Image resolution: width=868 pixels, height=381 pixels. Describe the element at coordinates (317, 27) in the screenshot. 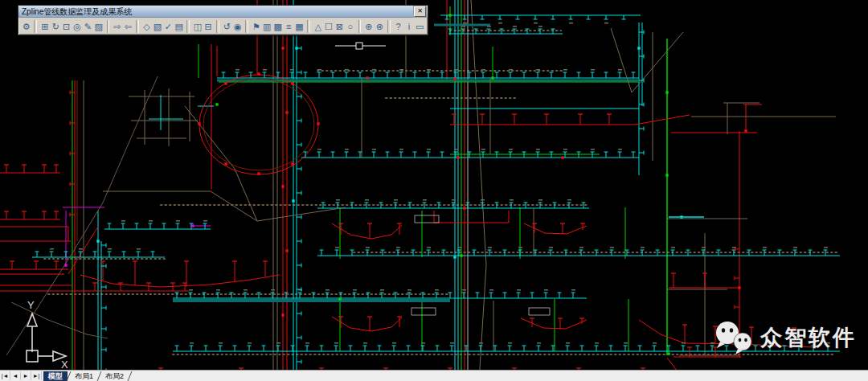

I see `flatten-view-icon: △` at that location.